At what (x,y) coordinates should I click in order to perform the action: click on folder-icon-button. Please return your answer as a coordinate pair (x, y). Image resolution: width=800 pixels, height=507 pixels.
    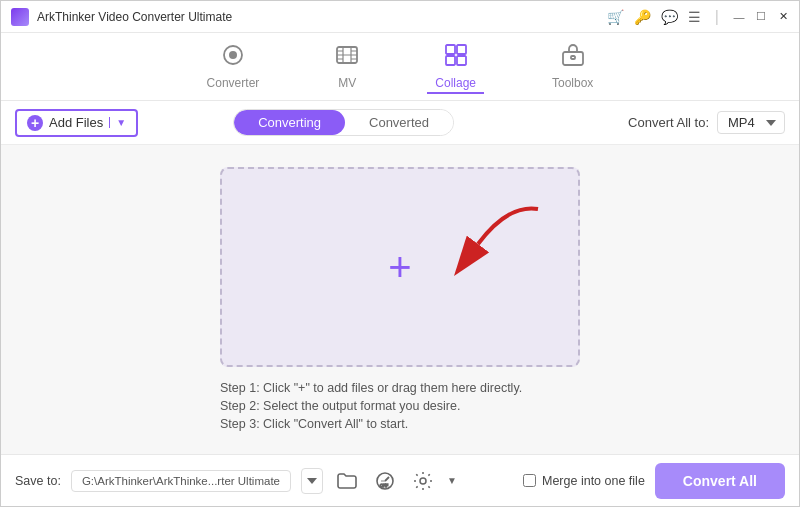
    Looking at the image, I should click on (347, 481).